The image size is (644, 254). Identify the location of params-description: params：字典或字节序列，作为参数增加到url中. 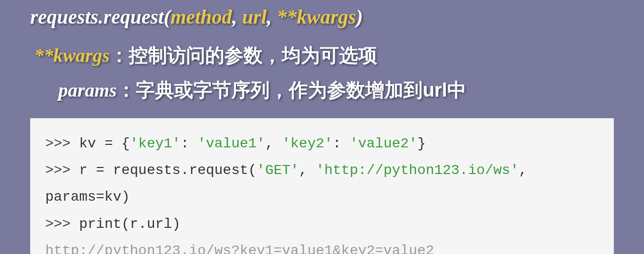
(322, 91).